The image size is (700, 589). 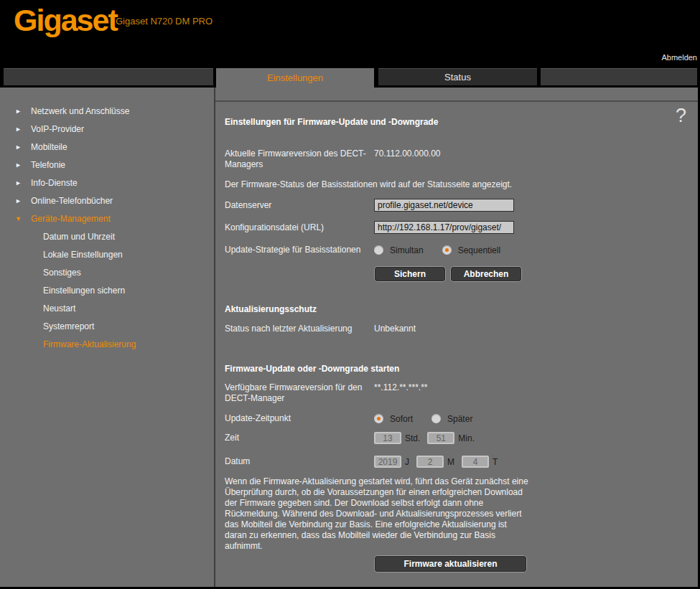 I want to click on day-unit-label: T, so click(x=495, y=462).